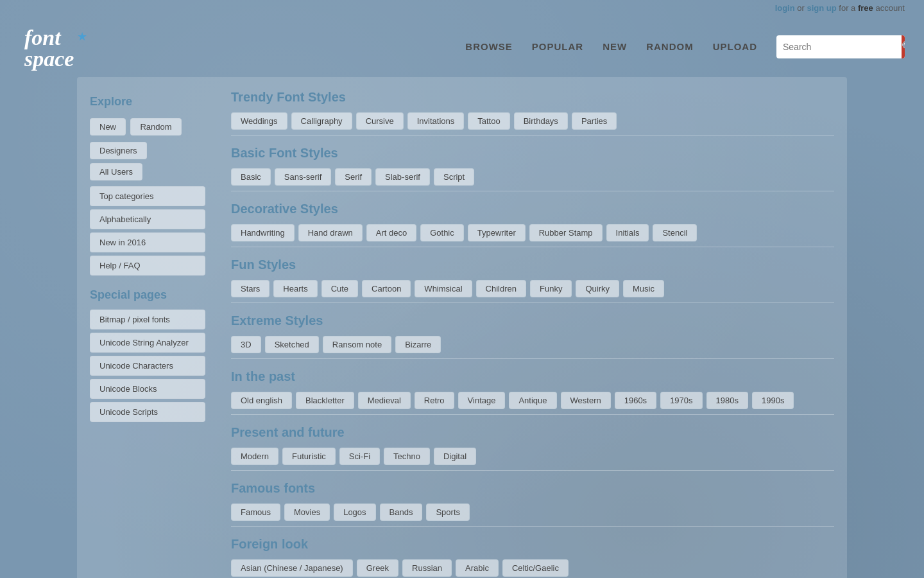  Describe the element at coordinates (773, 401) in the screenshot. I see `tag-in-the-past-10: 1990s` at that location.